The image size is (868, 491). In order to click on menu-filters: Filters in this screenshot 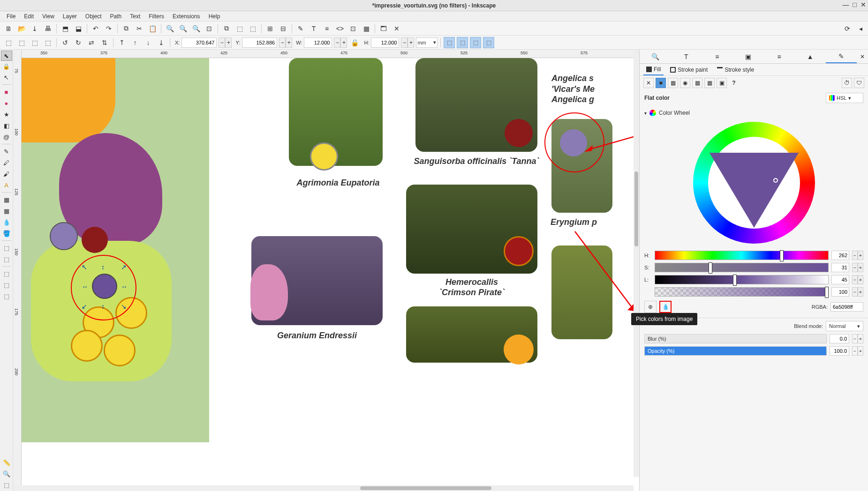, I will do `click(157, 16)`.